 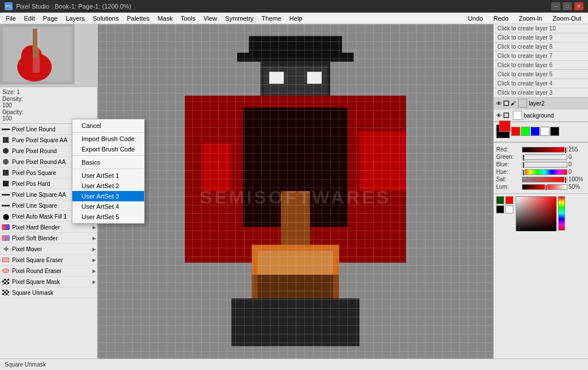 What do you see at coordinates (541, 75) in the screenshot?
I see `layer-create-5: Click to create layer 5` at bounding box center [541, 75].